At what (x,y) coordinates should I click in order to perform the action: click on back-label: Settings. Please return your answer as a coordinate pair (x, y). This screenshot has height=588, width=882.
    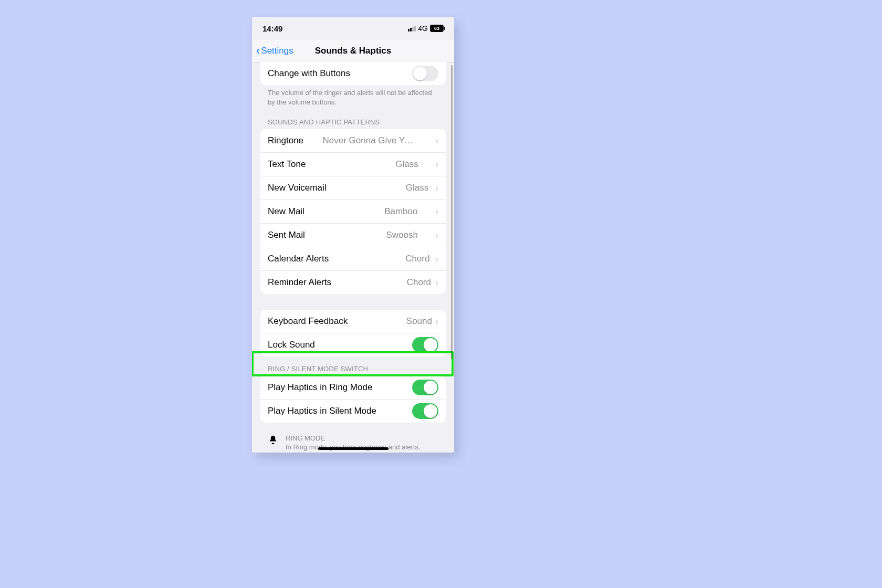
    Looking at the image, I should click on (277, 51).